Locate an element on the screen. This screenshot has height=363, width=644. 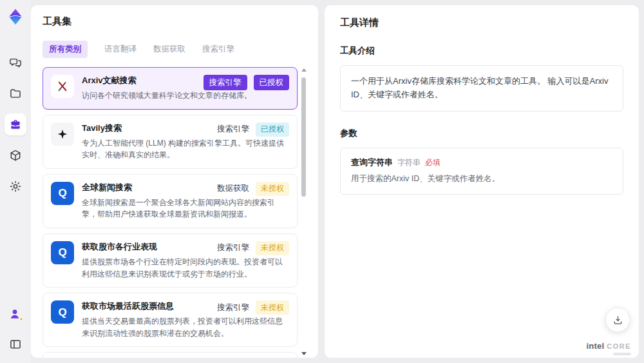
diamond-logo-icon is located at coordinates (15, 17).